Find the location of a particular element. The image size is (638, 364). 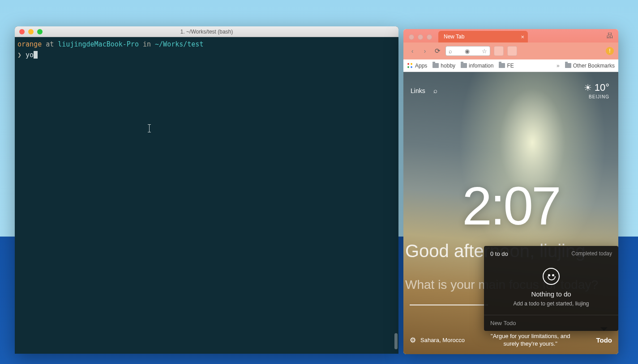

tab-new-tab: New Tab × is located at coordinates (483, 37).